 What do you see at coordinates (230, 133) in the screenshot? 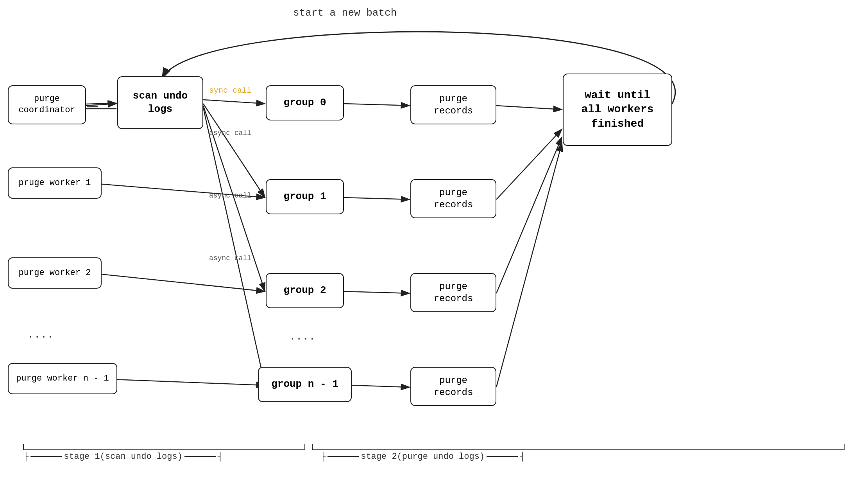
I see `async-call-1-label: async call` at bounding box center [230, 133].